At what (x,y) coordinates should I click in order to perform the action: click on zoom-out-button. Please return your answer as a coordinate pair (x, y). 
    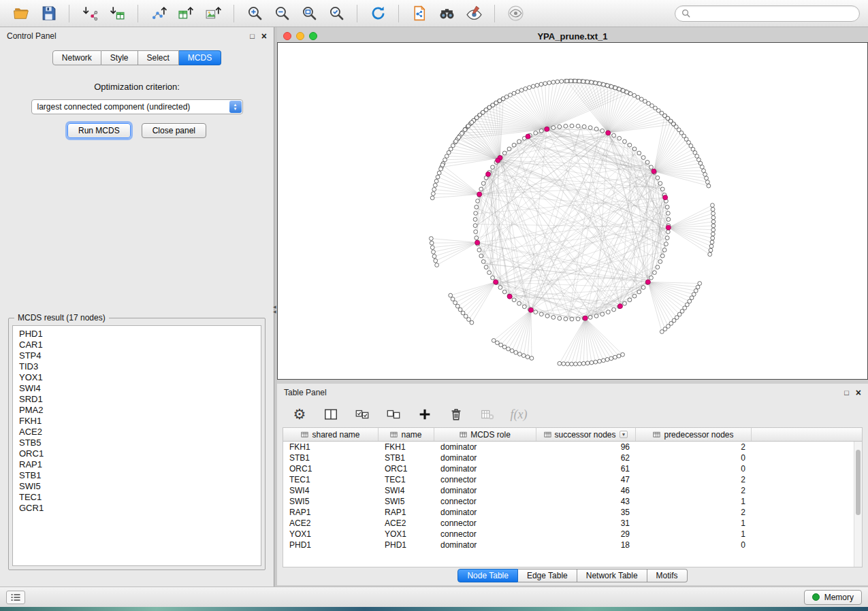
    Looking at the image, I should click on (282, 14).